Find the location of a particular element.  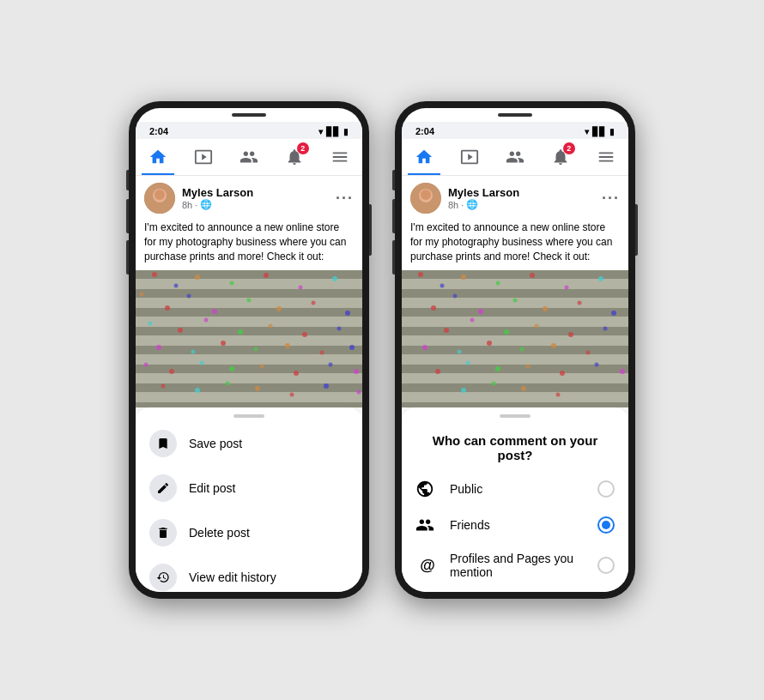

dialog-title-right: Who can comment on your post? is located at coordinates (515, 446).